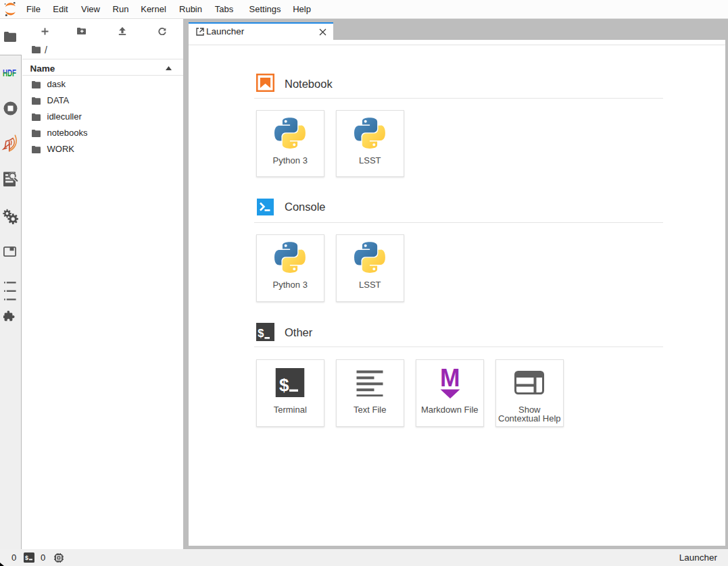 The height and width of the screenshot is (566, 728). I want to click on svg-text: M, so click(450, 380).